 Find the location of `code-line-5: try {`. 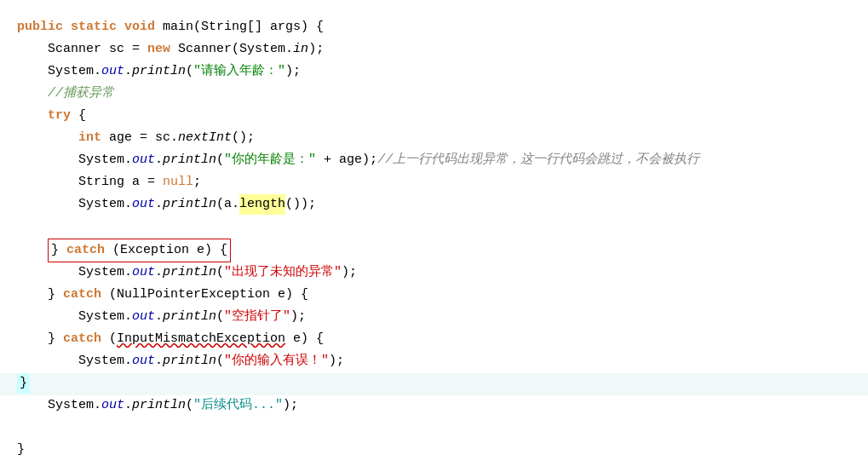

code-line-5: try { is located at coordinates (434, 117).